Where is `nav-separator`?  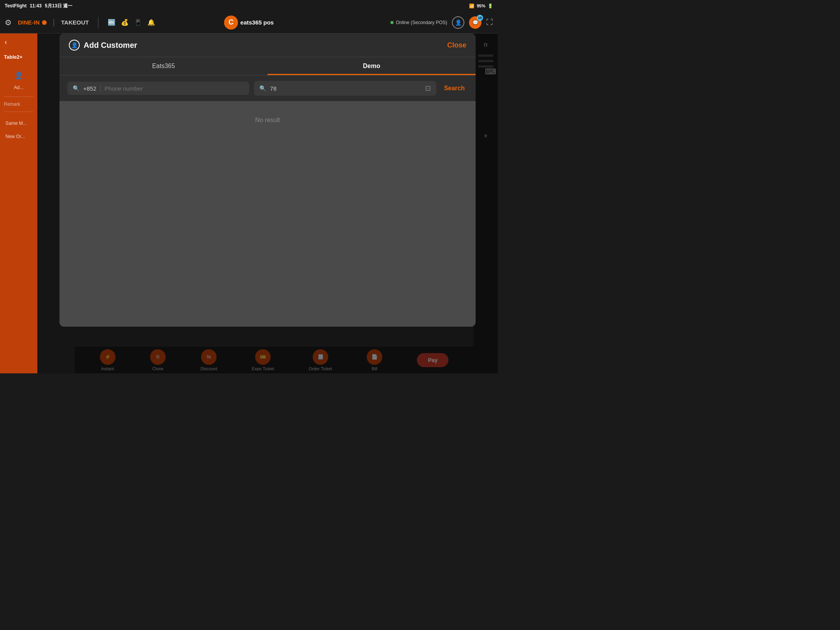
nav-separator is located at coordinates (98, 23).